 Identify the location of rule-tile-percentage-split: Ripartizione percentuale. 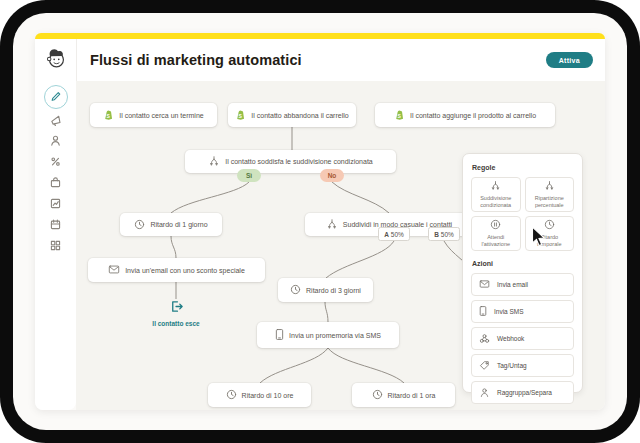
(550, 194).